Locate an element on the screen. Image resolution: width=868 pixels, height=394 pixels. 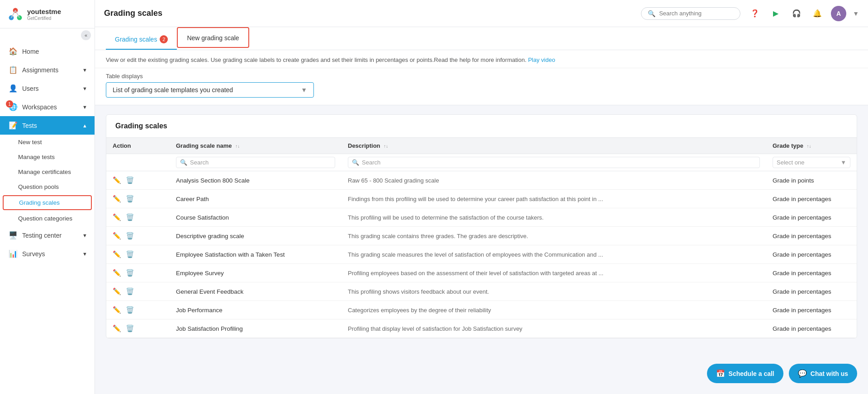
row5-type: Grade in percentages is located at coordinates (811, 255).